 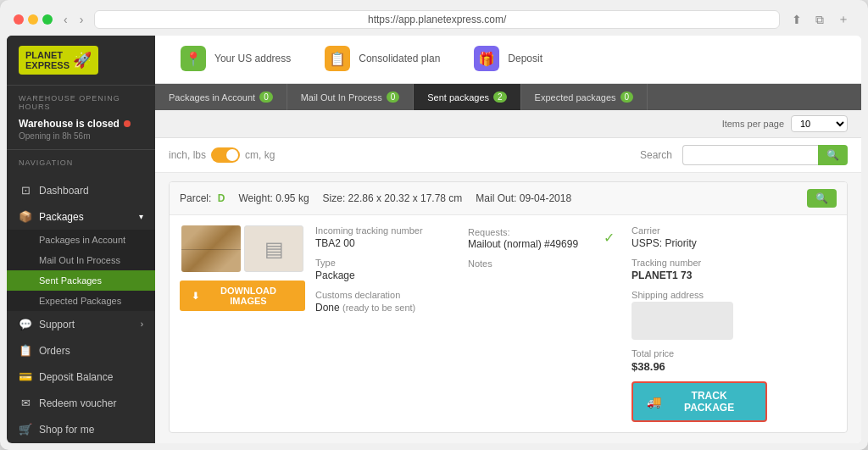 I want to click on chevron-down-icon: ▾, so click(x=141, y=217).